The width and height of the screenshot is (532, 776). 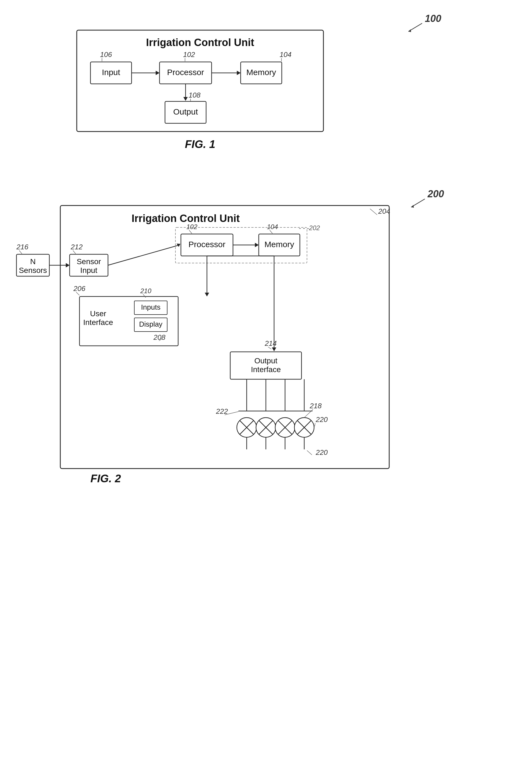 I want to click on fig1-ref108-text: 108, so click(x=195, y=95).